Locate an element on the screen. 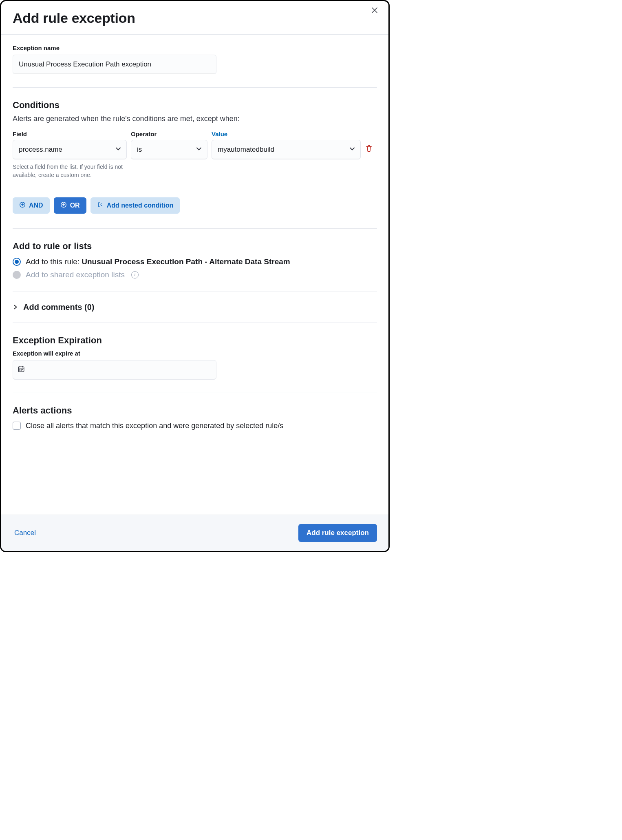 Image resolution: width=622 pixels, height=840 pixels. cancel-button: Cancel is located at coordinates (25, 533).